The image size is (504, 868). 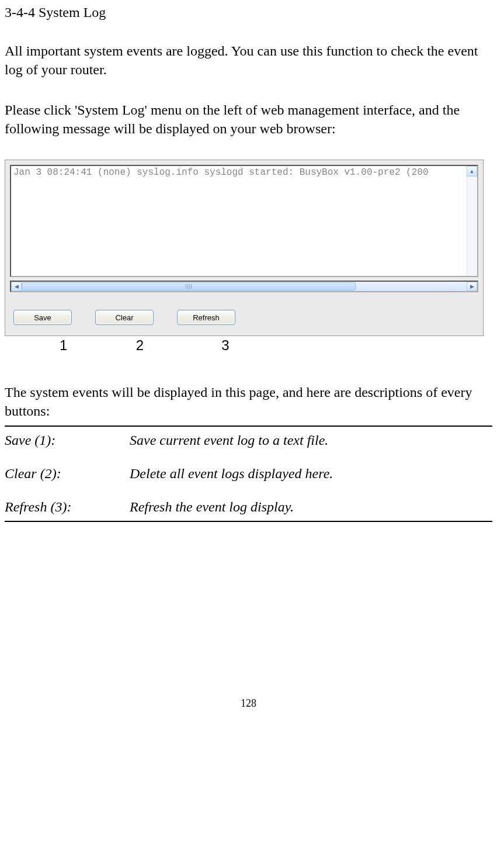 I want to click on button-number-labels: 1 2 3, so click(x=249, y=345).